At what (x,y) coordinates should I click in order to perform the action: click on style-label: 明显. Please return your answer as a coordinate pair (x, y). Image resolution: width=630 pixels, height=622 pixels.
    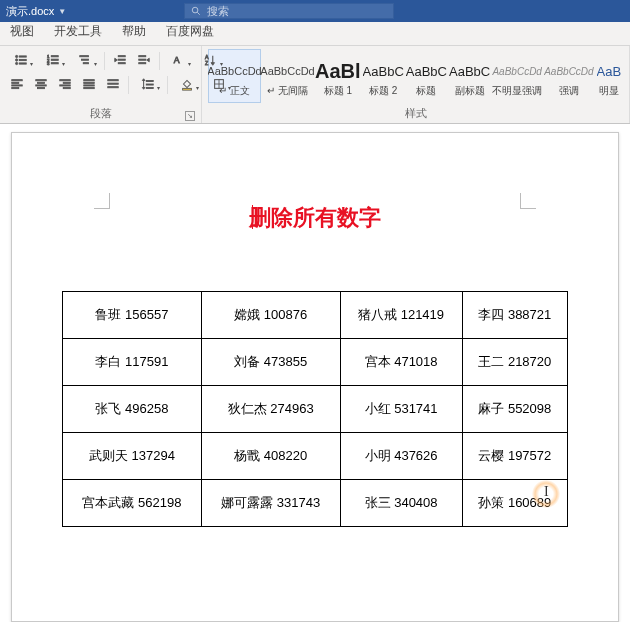
    Looking at the image, I should click on (609, 91).